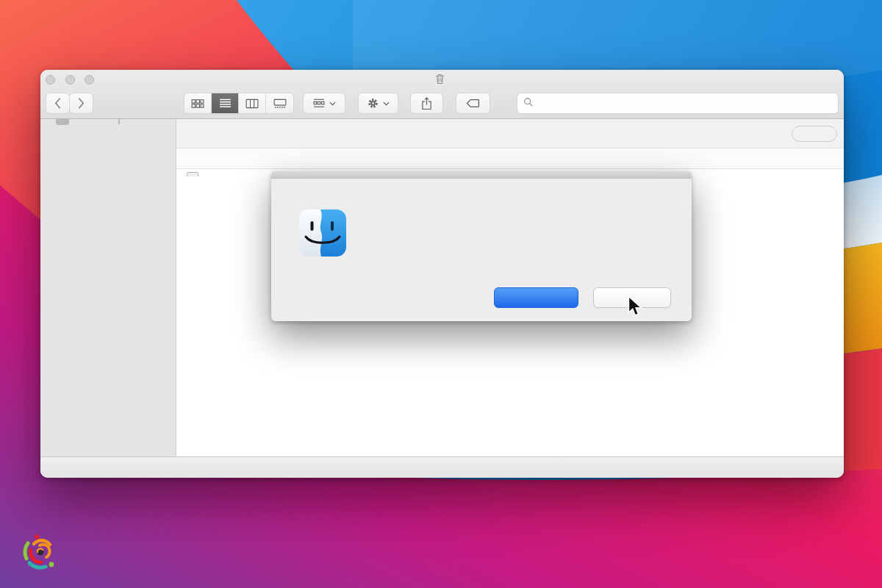 The width and height of the screenshot is (882, 588). Describe the element at coordinates (109, 288) in the screenshot. I see `sidebar` at that location.